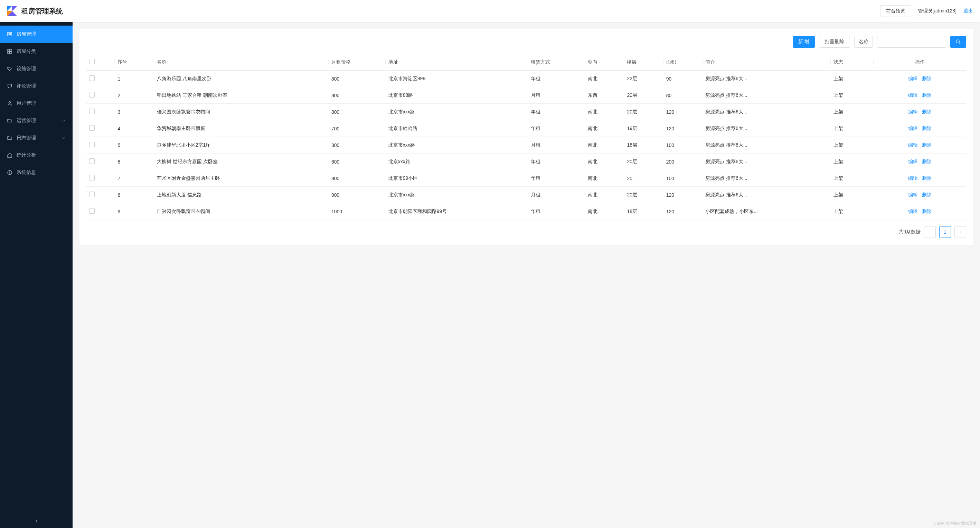  What do you see at coordinates (937, 11) in the screenshot?
I see `user-label: 管理员[admin123]` at bounding box center [937, 11].